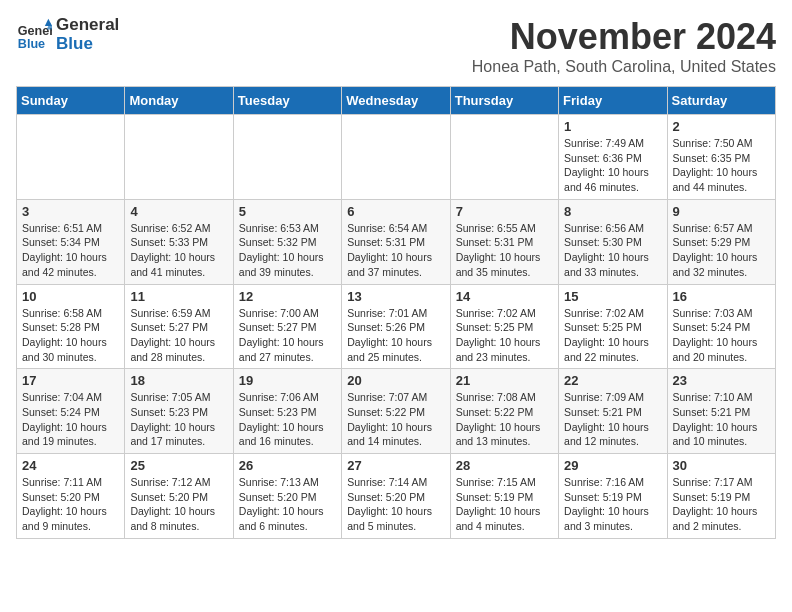  What do you see at coordinates (71, 496) in the screenshot?
I see `calendar-cell: 24Sunrise: 7:11 AM Sunset: 5:20 PM Dayli…` at bounding box center [71, 496].